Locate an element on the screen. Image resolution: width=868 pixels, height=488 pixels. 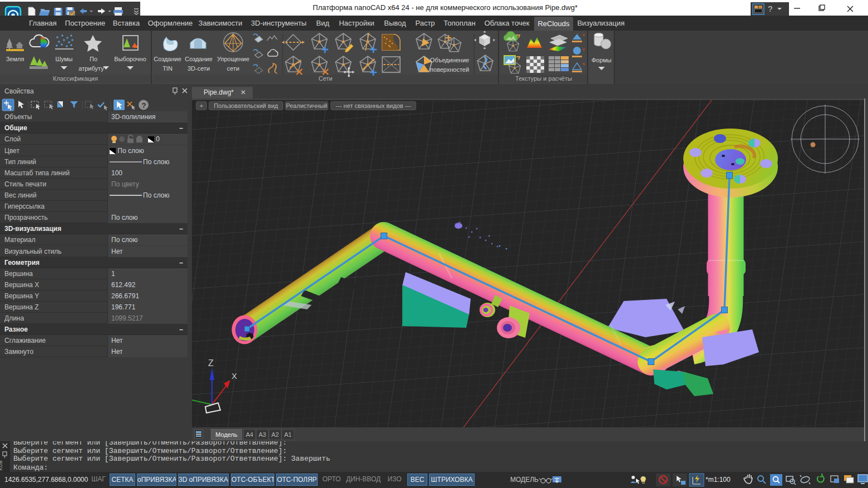
svg-text: 3D-сети is located at coordinates (199, 68).